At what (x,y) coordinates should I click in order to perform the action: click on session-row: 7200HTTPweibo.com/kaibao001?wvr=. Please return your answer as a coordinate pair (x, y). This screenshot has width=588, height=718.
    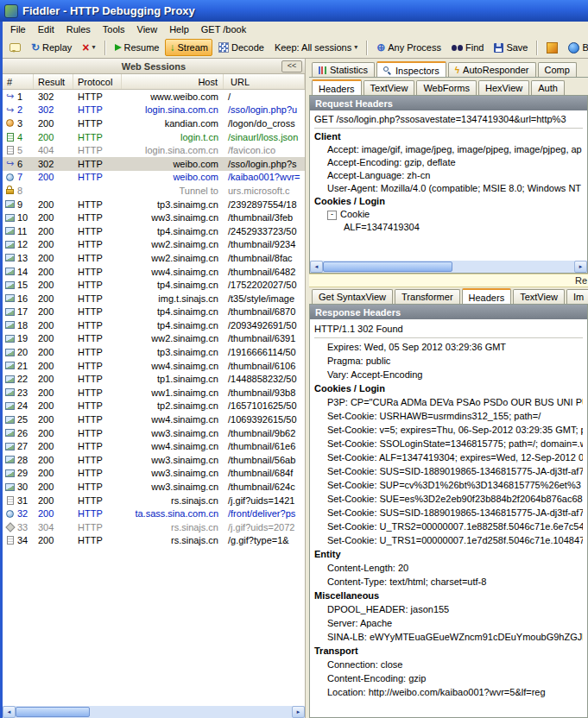
    Looking at the image, I should click on (154, 178).